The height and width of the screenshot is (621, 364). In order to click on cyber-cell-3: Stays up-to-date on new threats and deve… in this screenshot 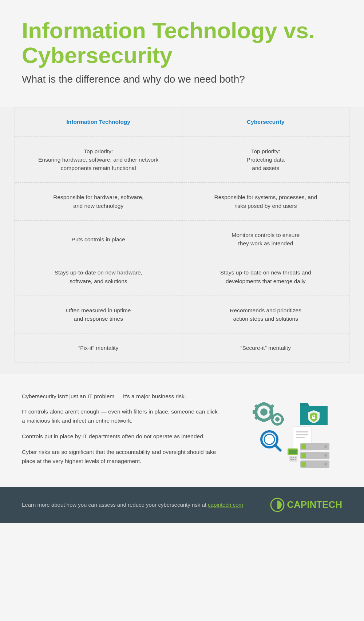, I will do `click(266, 277)`.